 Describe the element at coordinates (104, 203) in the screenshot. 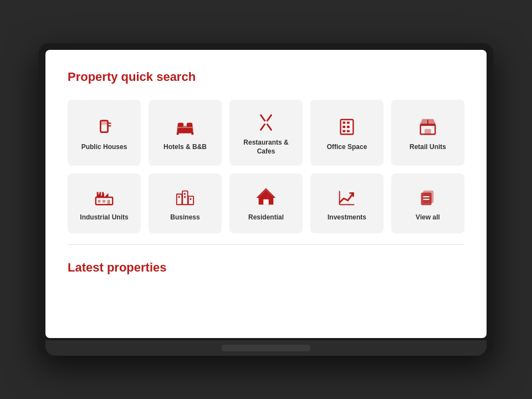

I see `card-industrial-units: Industrial Units` at that location.